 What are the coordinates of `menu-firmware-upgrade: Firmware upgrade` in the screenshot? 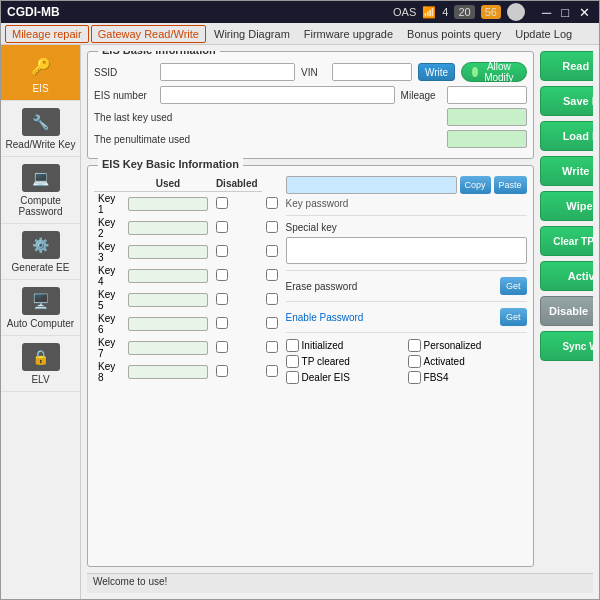 It's located at (348, 34).